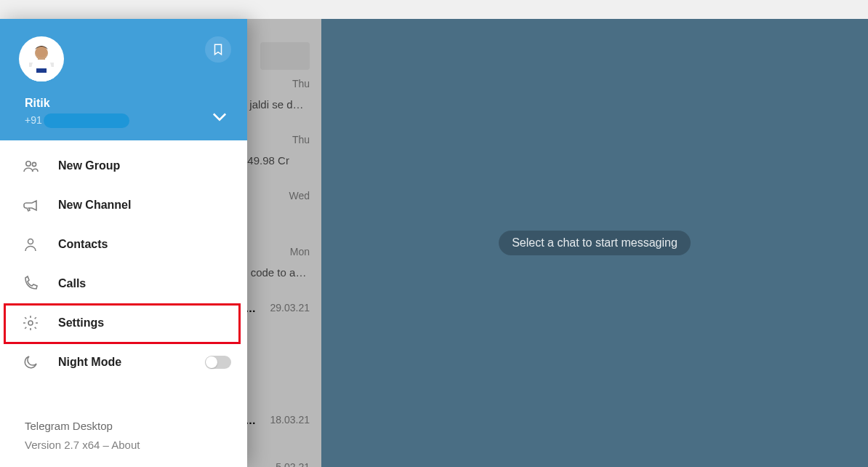 The image size is (868, 467). What do you see at coordinates (124, 362) in the screenshot?
I see `sidebar-item-night-mode: Night Mode` at bounding box center [124, 362].